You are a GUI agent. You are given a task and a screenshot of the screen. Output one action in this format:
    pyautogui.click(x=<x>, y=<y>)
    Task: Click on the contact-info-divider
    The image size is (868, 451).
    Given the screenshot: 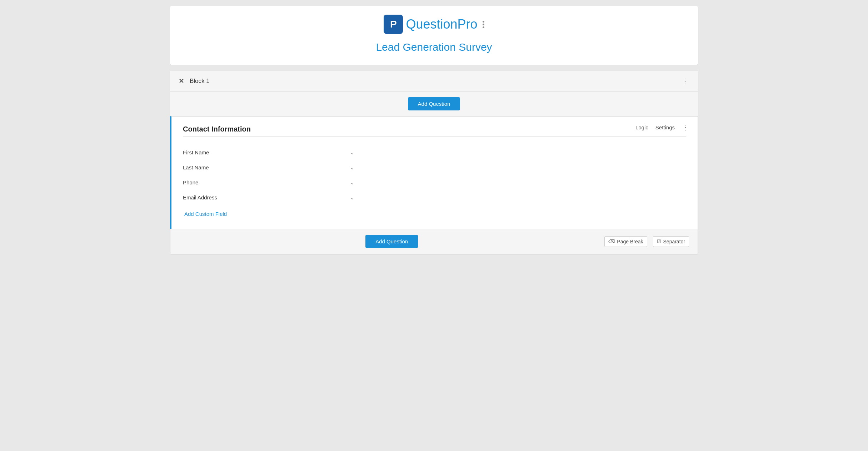 What is the action you would take?
    pyautogui.click(x=434, y=137)
    